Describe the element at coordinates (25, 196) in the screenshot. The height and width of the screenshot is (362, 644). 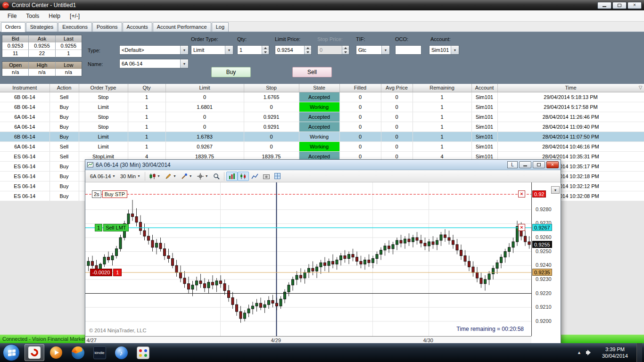
I see `cell-instrument: ES 06-14` at that location.